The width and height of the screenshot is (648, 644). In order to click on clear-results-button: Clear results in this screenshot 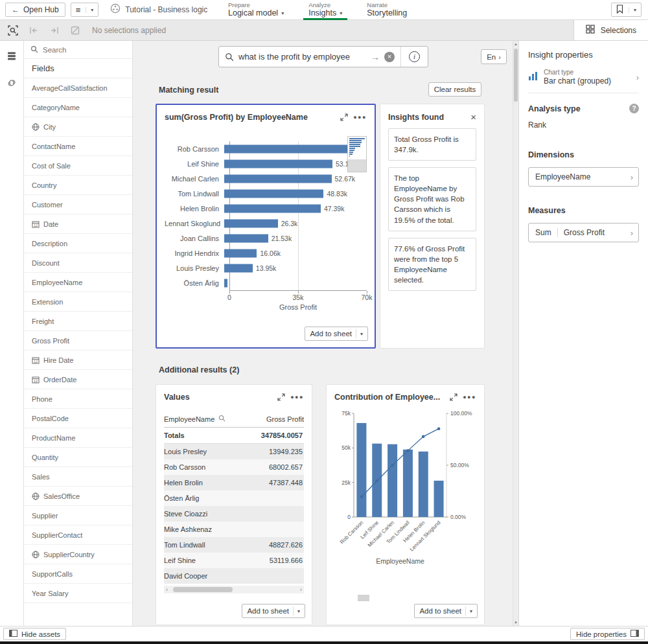, I will do `click(455, 89)`.